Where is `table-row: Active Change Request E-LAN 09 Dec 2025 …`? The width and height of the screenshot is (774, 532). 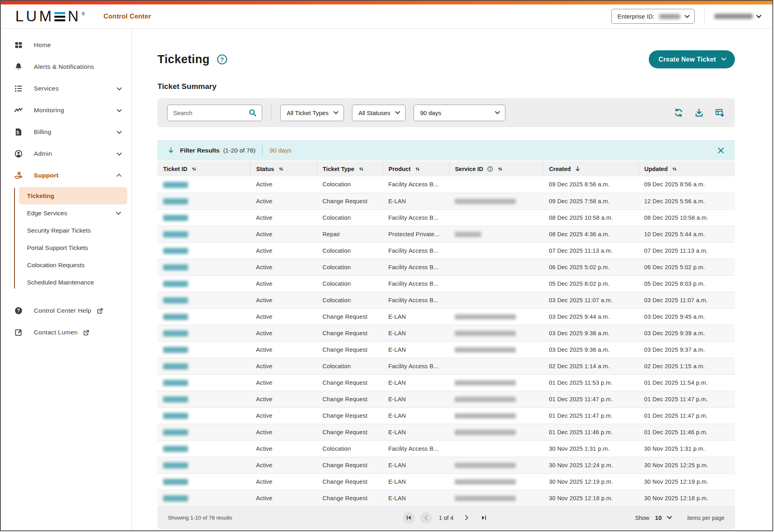
table-row: Active Change Request E-LAN 09 Dec 2025 … is located at coordinates (446, 201).